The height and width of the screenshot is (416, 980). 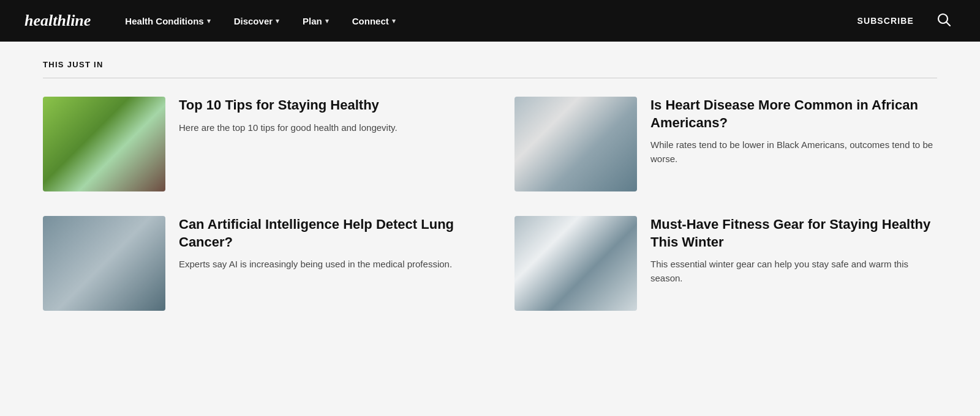 What do you see at coordinates (794, 114) in the screenshot?
I see `article-title-2: Is Heart Disease More Common in African …` at bounding box center [794, 114].